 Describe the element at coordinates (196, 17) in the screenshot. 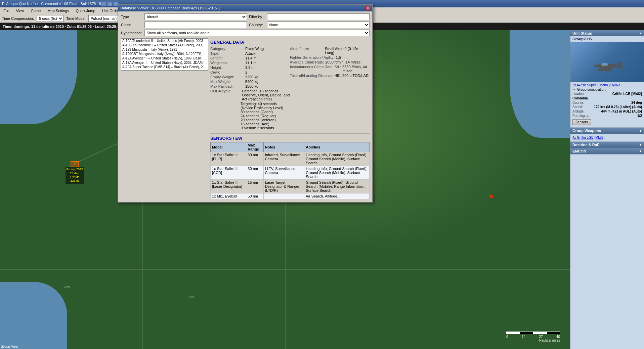

I see `db-type-select: Aircraft` at that location.